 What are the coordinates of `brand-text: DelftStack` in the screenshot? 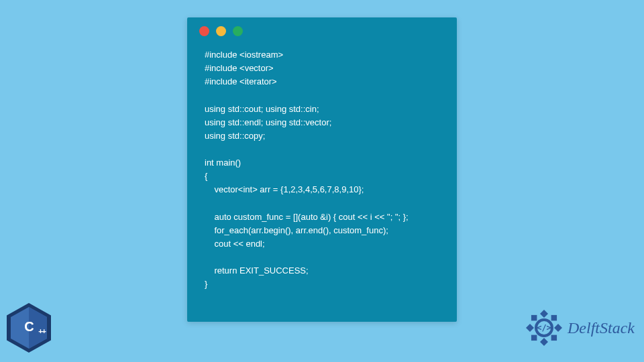 It's located at (601, 328).